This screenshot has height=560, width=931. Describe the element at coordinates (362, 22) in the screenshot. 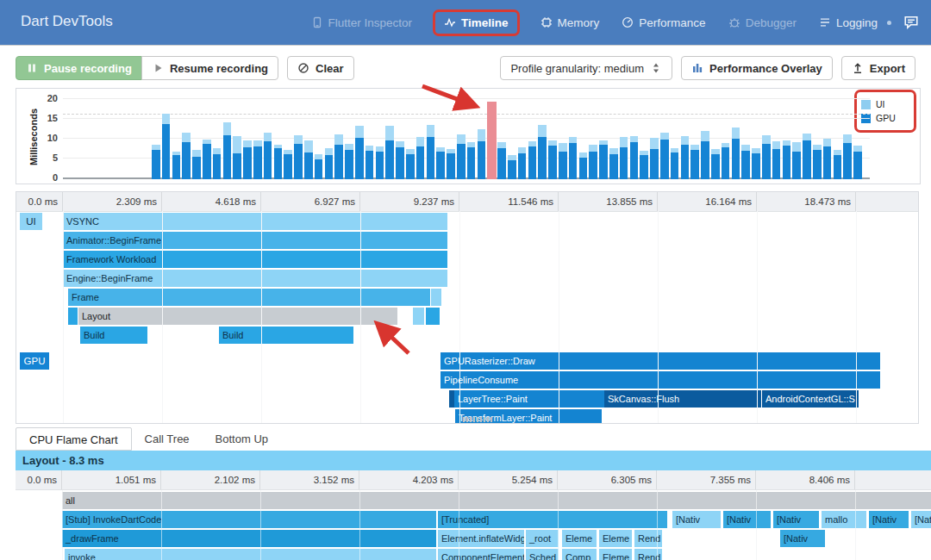

I see `nav-tab-flutter-inspector: Flutter Inspector` at that location.